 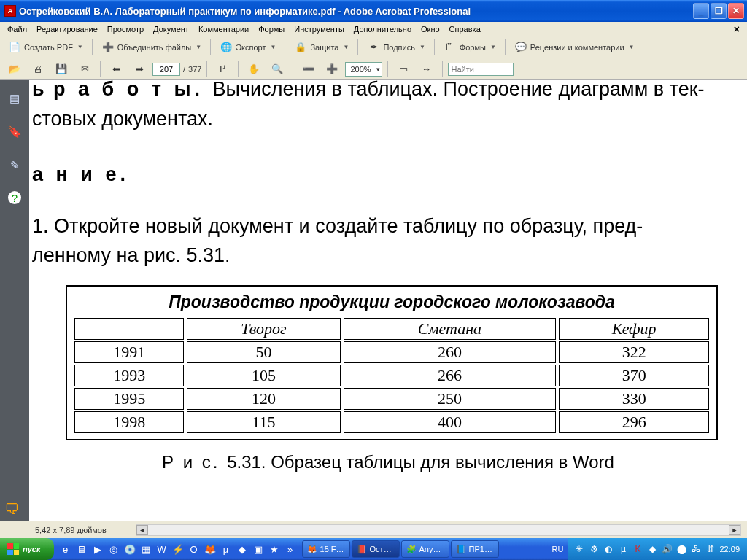 I want to click on quick-launch: e 🖥 ▶ ◎ 💿 ▦ W ⚡ O 🦊 µ ◆ ▣ ★ », so click(x=178, y=549).